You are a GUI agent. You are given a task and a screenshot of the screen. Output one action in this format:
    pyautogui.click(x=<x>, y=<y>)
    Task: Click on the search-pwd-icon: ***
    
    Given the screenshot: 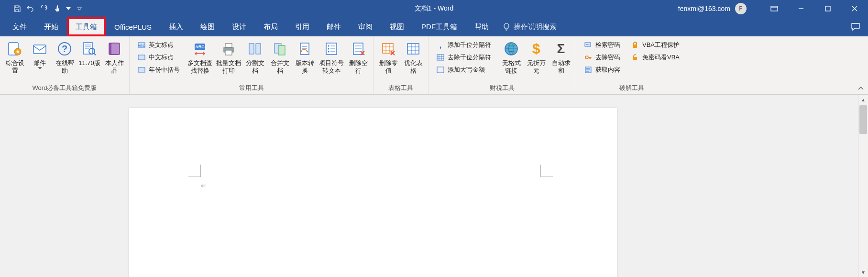 What is the action you would take?
    pyautogui.click(x=588, y=45)
    